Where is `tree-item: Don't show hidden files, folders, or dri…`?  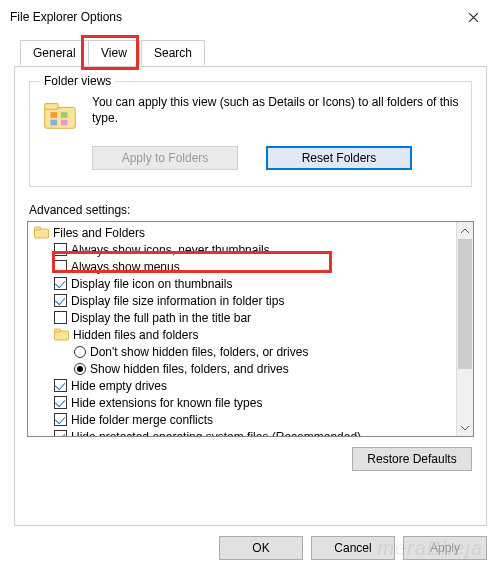
tree-item: Don't show hidden files, folders, or dri… is located at coordinates (242, 352).